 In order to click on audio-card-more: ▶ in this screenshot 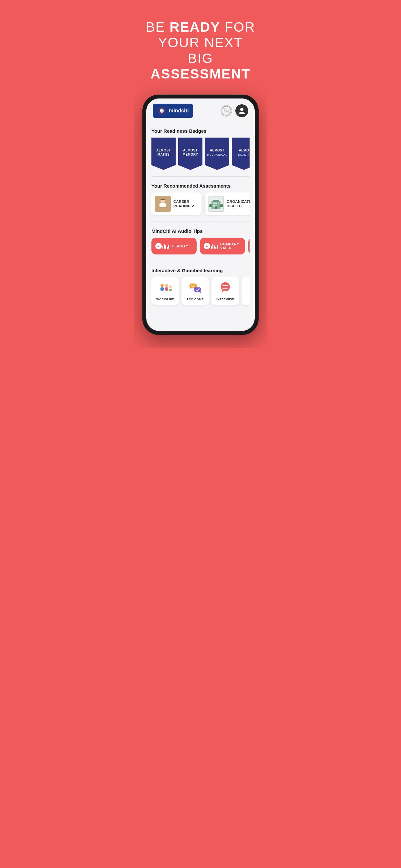, I will do `click(249, 246)`.